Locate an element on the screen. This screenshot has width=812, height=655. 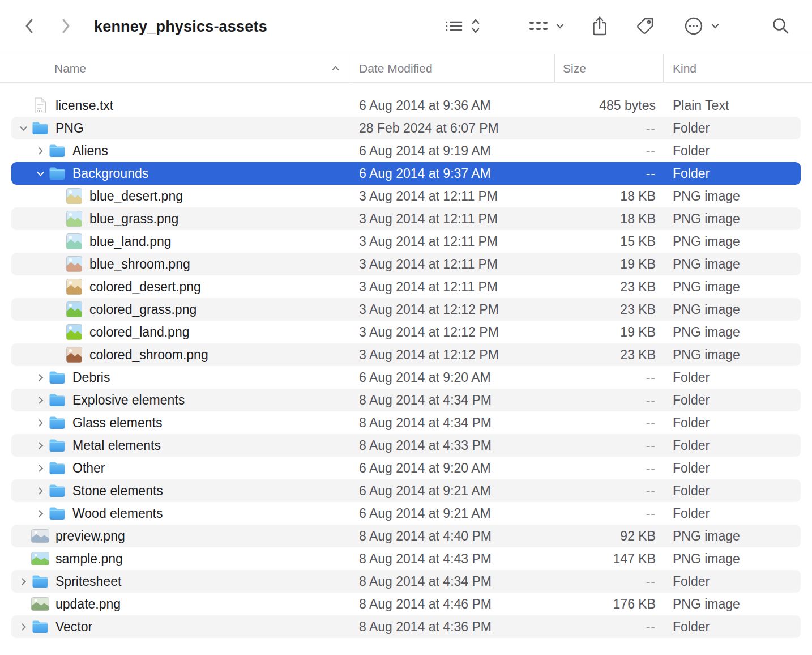
file-row: Spritesheet 8 Aug 2014 at 4:34 PM -- Fol… is located at coordinates (406, 581).